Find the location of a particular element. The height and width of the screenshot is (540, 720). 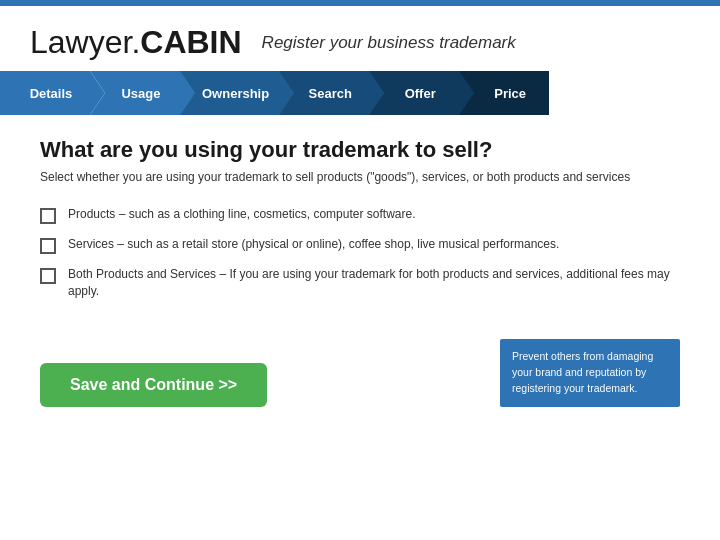

option-text-products: Products – such as a clothing line, cosm… is located at coordinates (242, 214).